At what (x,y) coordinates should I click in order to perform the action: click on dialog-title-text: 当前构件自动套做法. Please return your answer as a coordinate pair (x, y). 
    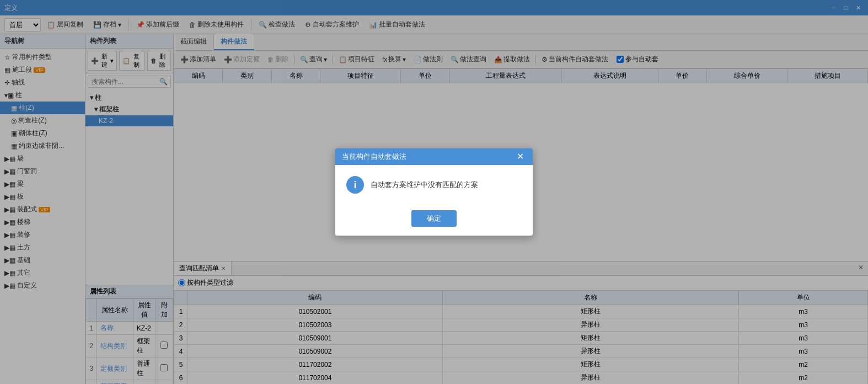
    Looking at the image, I should click on (374, 157).